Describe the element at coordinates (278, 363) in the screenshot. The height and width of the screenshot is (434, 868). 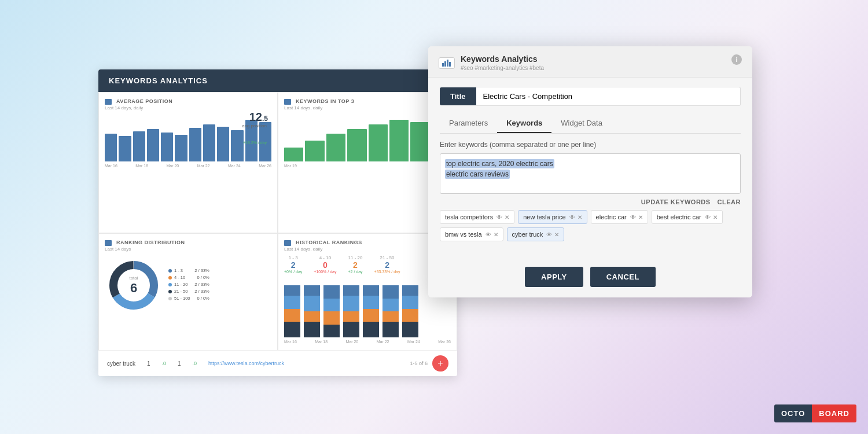
I see `bottom-table: cyber truck 1 .0 1 .0 https://www.tesla.…` at that location.